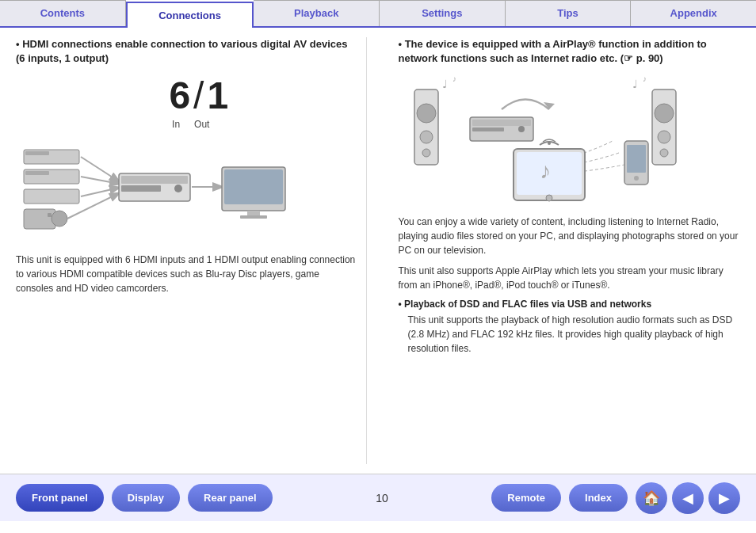 Image resolution: width=756 pixels, height=533 pixels. What do you see at coordinates (190, 14) in the screenshot?
I see `tab-connections: Connections` at bounding box center [190, 14].